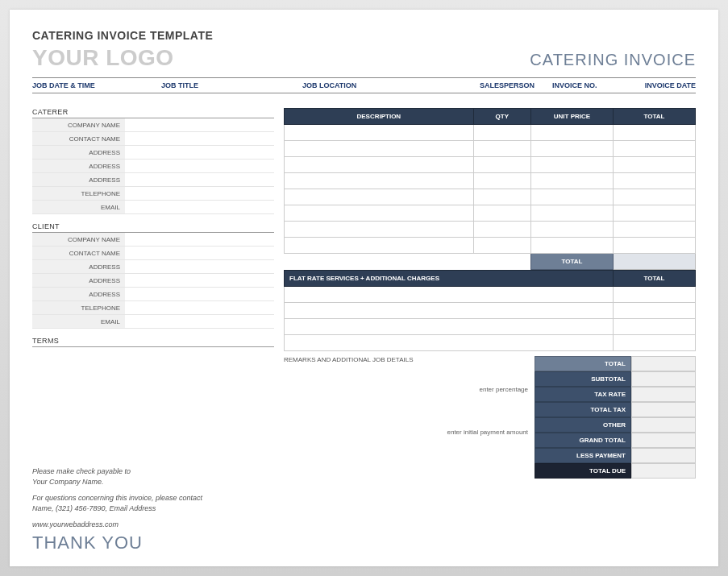 The image size is (728, 576). What do you see at coordinates (583, 425) in the screenshot?
I see `summ-other-label: OTHER` at bounding box center [583, 425].